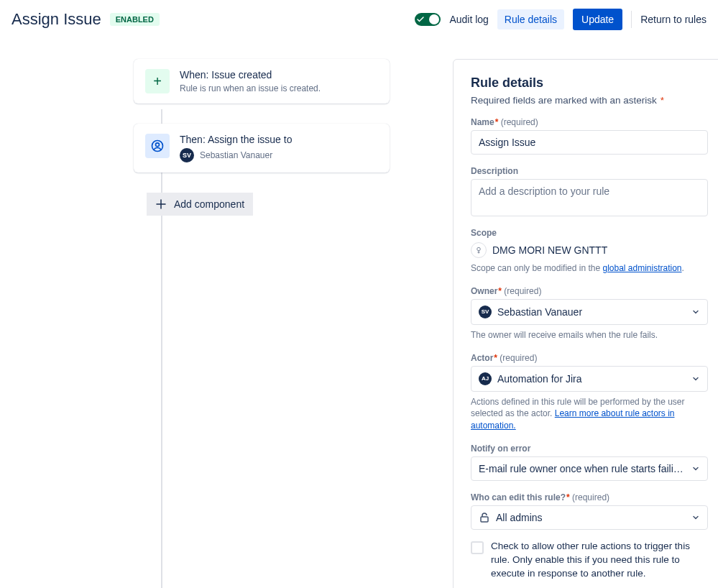 The width and height of the screenshot is (718, 588). Describe the element at coordinates (262, 148) in the screenshot. I see `action-card: Then: Assign the issue to SV Sebastian V…` at that location.